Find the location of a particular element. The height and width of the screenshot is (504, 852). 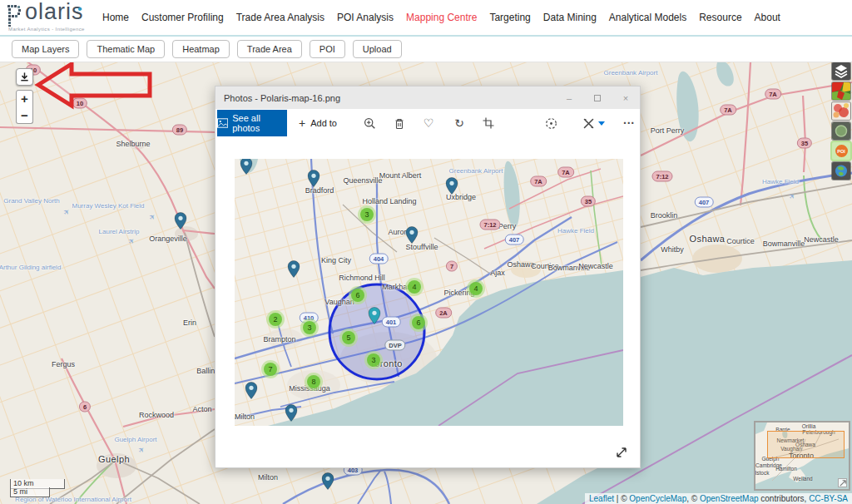

road-badge-7-12: 7:12 is located at coordinates (489, 225).